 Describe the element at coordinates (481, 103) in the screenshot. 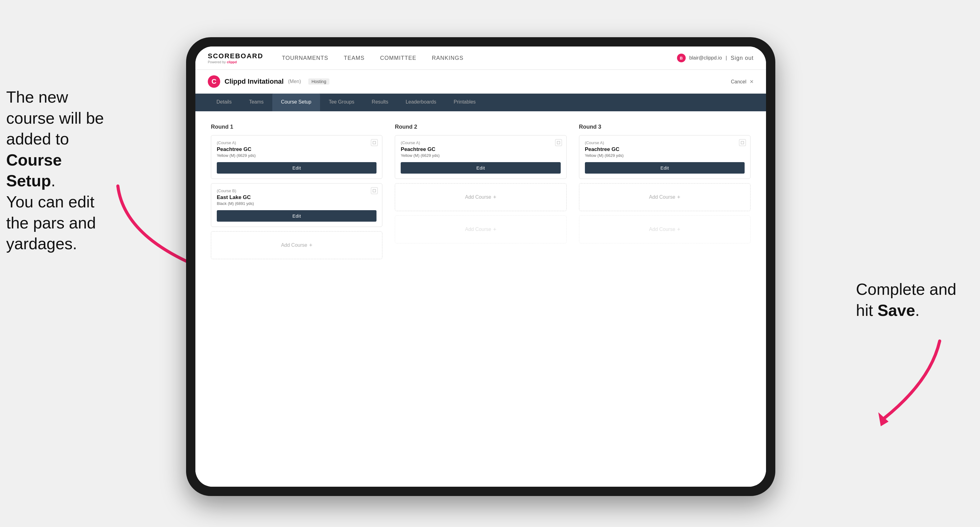

I see `tab-bar: Details Teams Course Setup Tee Groups Re…` at that location.